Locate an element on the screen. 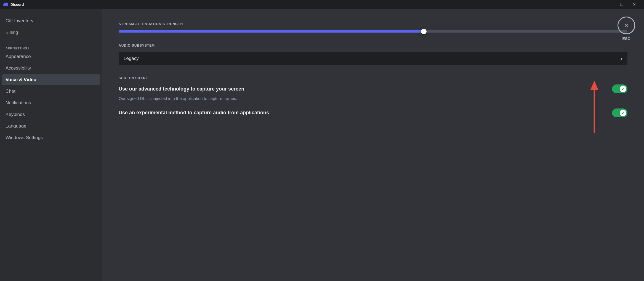  slider-thumb is located at coordinates (424, 31).